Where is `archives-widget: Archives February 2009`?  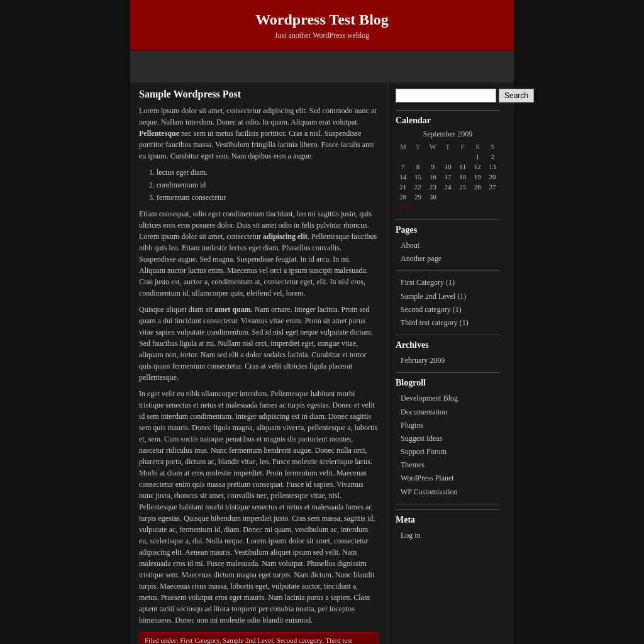
archives-widget: Archives February 2009 is located at coordinates (448, 353).